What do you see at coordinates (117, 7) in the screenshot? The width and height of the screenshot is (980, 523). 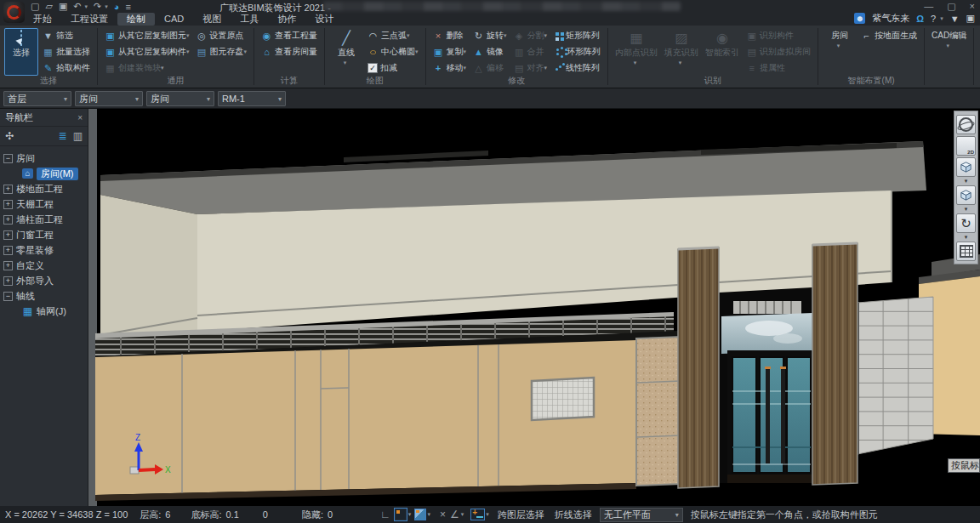 I see `cloud-sync-icon: ◕` at bounding box center [117, 7].